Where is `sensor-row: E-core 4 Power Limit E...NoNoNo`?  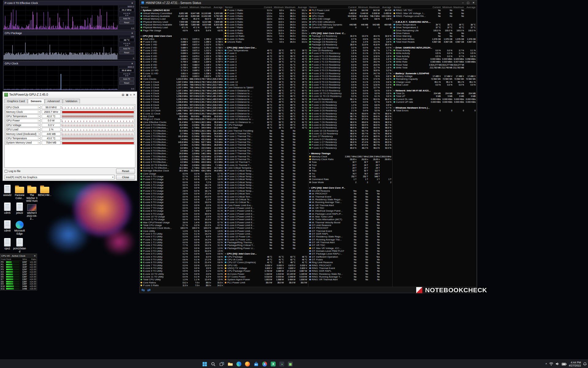 sensor-row: E-core 4 Power Limit E...NoNoNo is located at coordinates (266, 220).